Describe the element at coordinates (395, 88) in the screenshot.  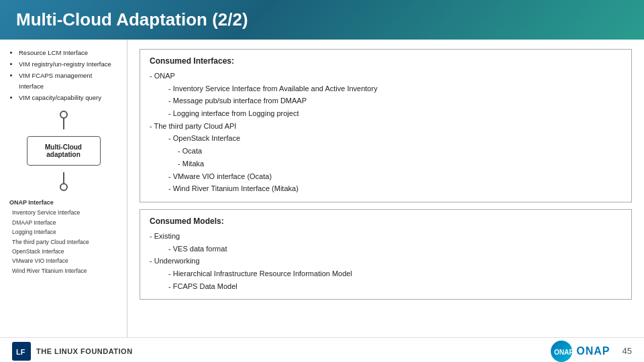
I see `inventory-interface-item: Inventory Service Interface from Availab…` at that location.